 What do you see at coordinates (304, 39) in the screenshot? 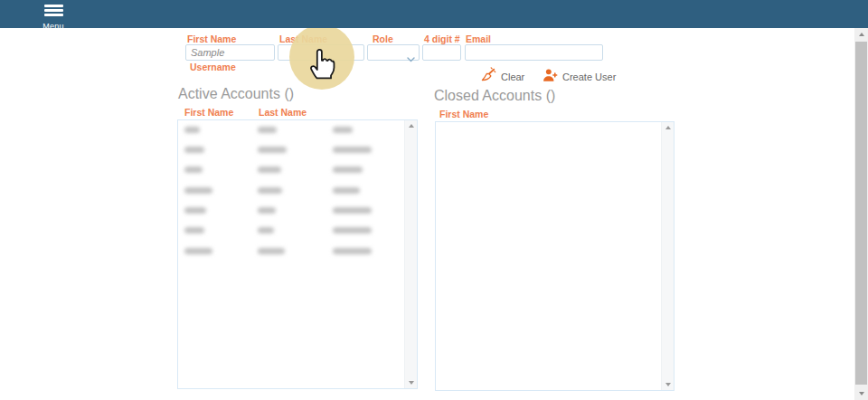
I see `last-name-label: Last Name` at bounding box center [304, 39].